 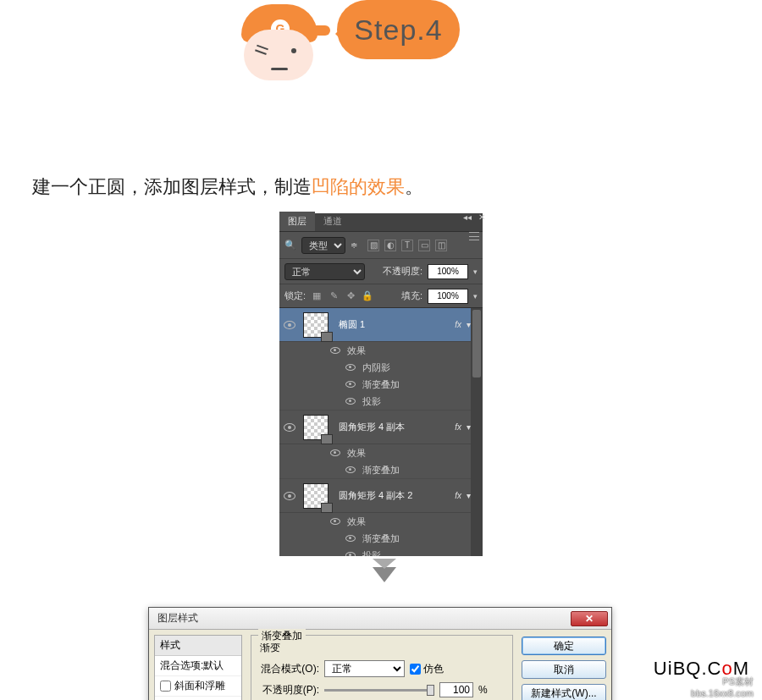 What do you see at coordinates (477, 432) in the screenshot?
I see `layers-scrollbar` at bounding box center [477, 432].